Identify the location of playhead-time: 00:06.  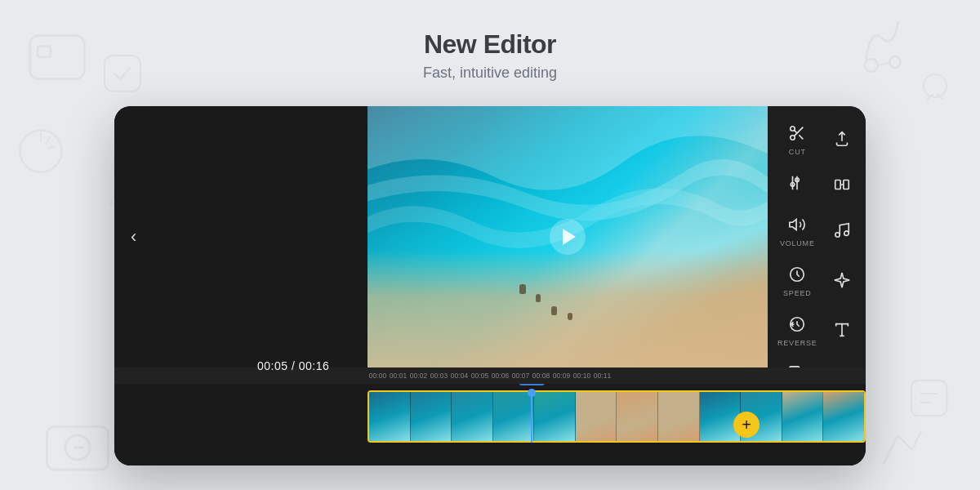
(532, 385).